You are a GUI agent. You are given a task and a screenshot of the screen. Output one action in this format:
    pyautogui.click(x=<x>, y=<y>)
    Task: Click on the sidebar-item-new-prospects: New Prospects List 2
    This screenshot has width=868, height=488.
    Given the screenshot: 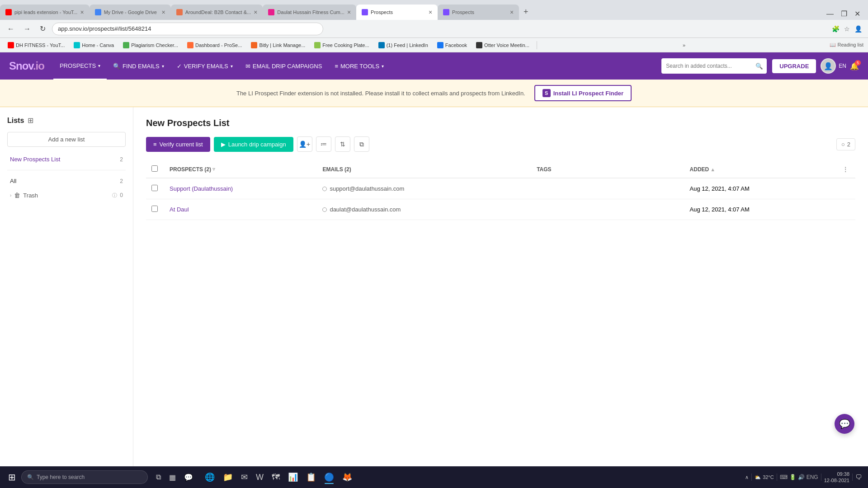 What is the action you would take?
    pyautogui.click(x=66, y=159)
    